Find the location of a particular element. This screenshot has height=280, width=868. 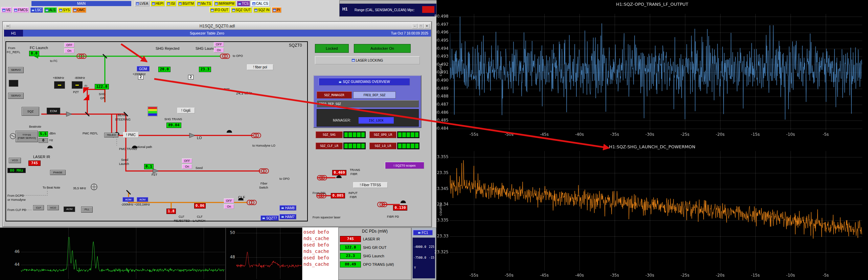

fc-launch-value: 8.0 is located at coordinates (34, 53).